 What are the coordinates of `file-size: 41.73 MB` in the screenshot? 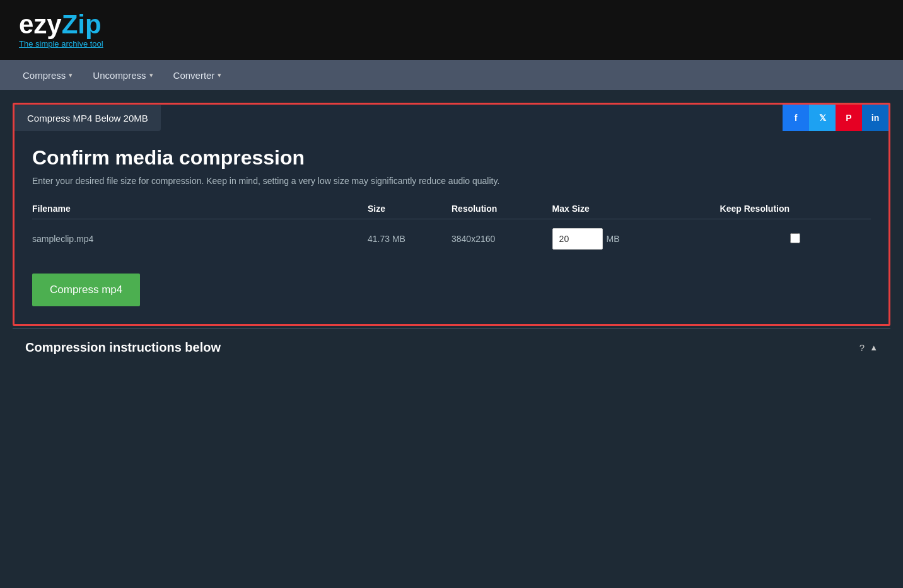 It's located at (410, 239).